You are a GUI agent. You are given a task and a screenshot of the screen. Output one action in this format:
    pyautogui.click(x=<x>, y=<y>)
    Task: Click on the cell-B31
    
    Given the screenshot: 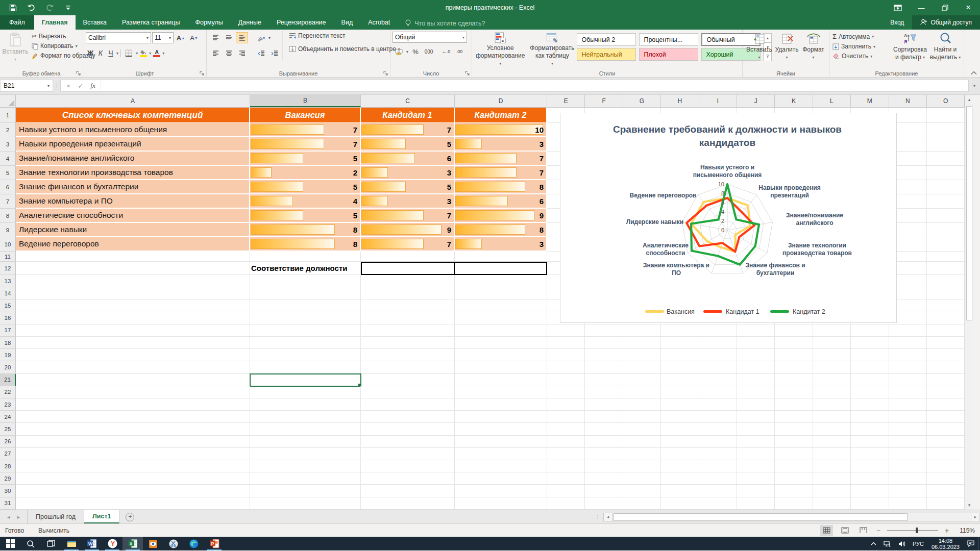 What is the action you would take?
    pyautogui.click(x=305, y=504)
    